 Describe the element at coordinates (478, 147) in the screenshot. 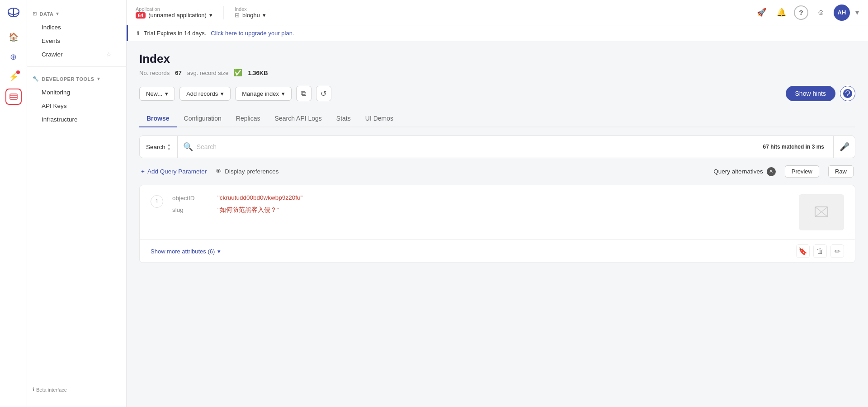

I see `search-input` at that location.